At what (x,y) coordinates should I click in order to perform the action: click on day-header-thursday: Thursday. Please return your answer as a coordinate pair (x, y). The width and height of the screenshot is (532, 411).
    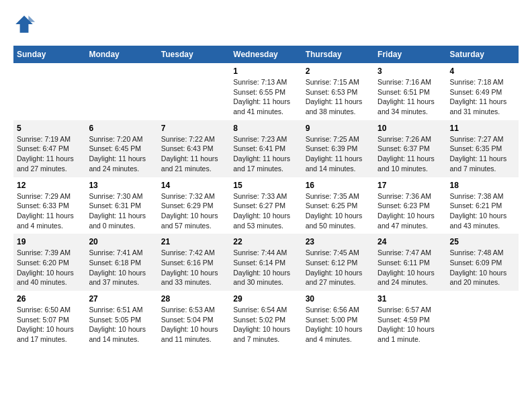
    Looking at the image, I should click on (339, 54).